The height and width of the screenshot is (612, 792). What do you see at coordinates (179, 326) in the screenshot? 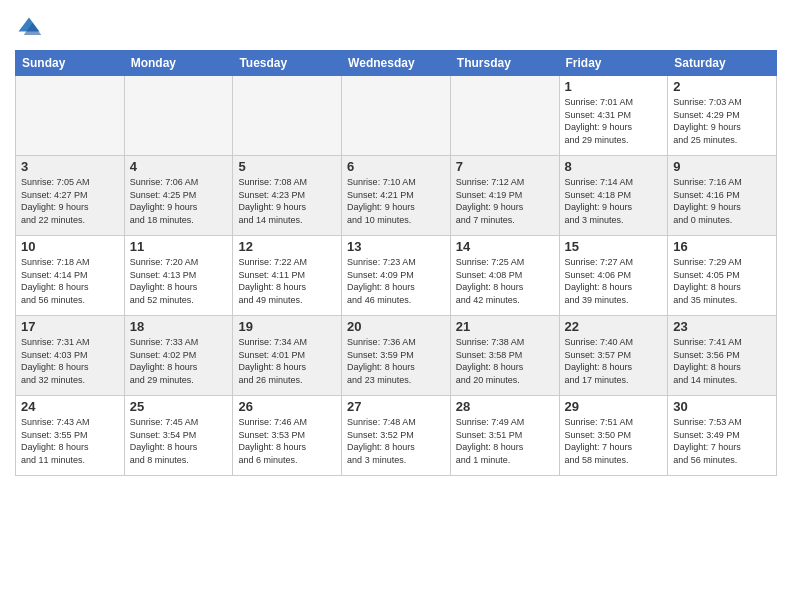
I see `day-number: 18` at bounding box center [179, 326].